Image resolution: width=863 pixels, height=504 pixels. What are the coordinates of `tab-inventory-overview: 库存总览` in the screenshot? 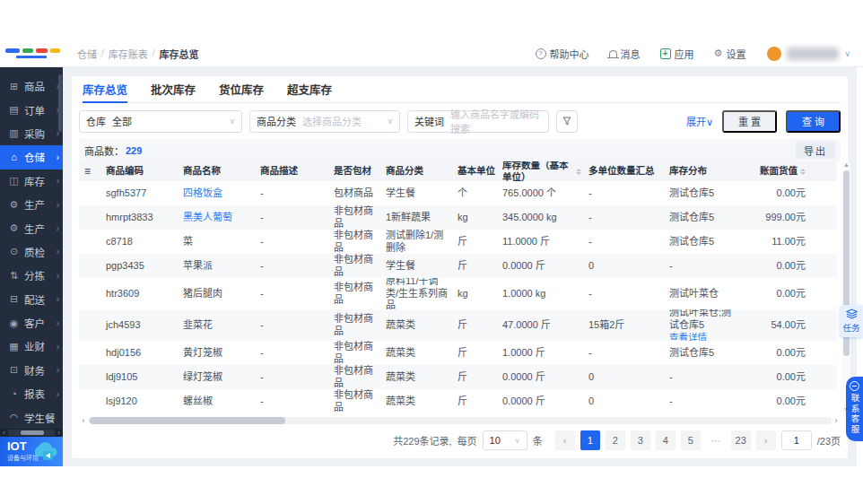 It's located at (105, 90).